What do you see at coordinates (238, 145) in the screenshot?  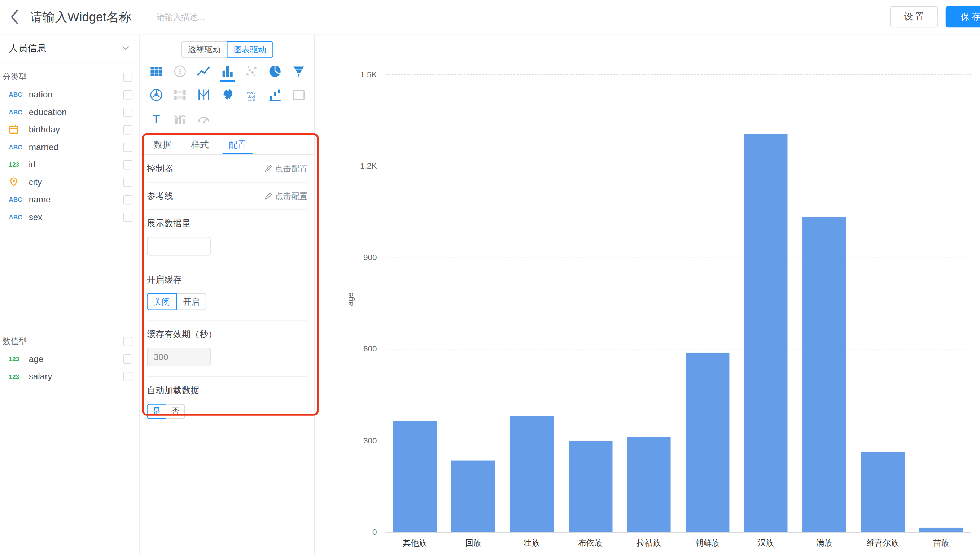 I see `tab-config: 配置` at bounding box center [238, 145].